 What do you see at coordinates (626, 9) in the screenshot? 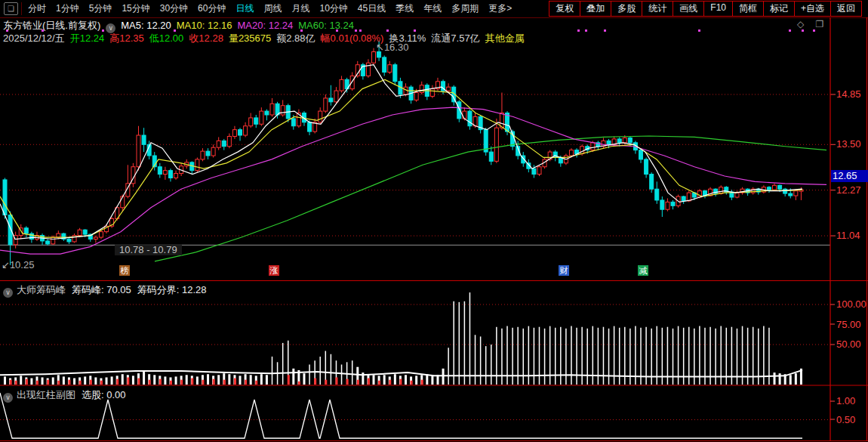
I see `toolbar-button-多股: 多股` at bounding box center [626, 9].